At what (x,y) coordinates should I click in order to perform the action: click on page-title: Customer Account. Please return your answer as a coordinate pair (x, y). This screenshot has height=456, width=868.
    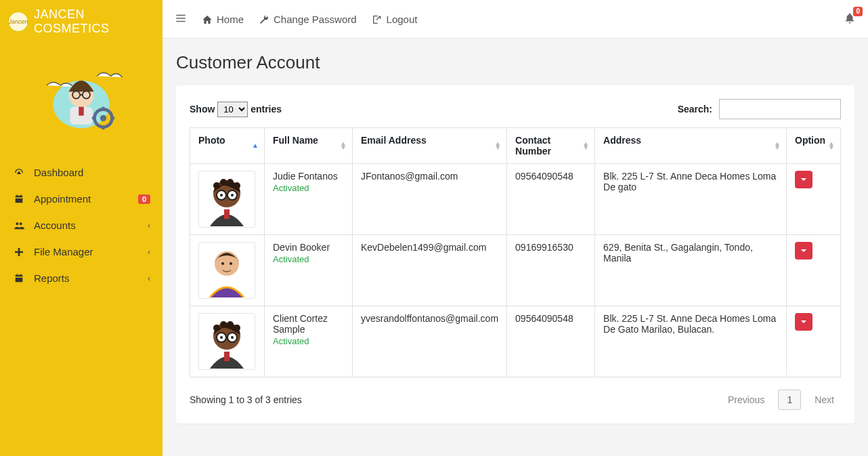
    Looking at the image, I should click on (515, 62).